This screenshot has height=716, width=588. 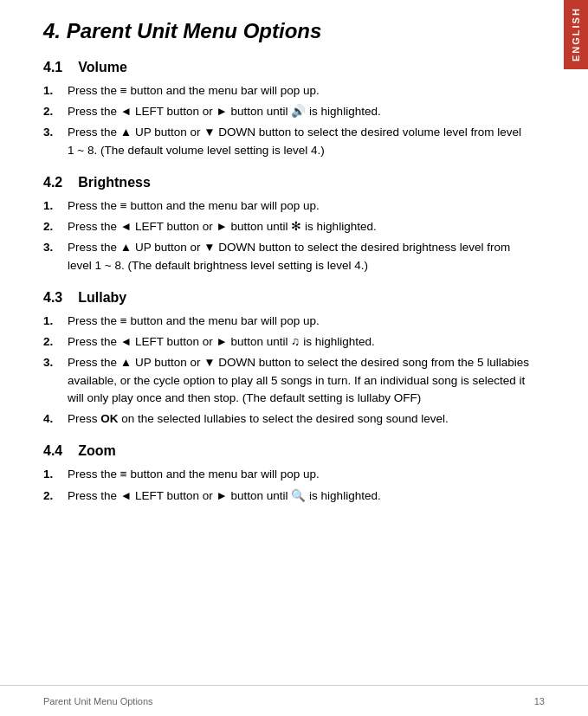 What do you see at coordinates (286, 109) in the screenshot?
I see `section-4-1: 4.1Volume1.Press the ≡ button and the me…` at bounding box center [286, 109].